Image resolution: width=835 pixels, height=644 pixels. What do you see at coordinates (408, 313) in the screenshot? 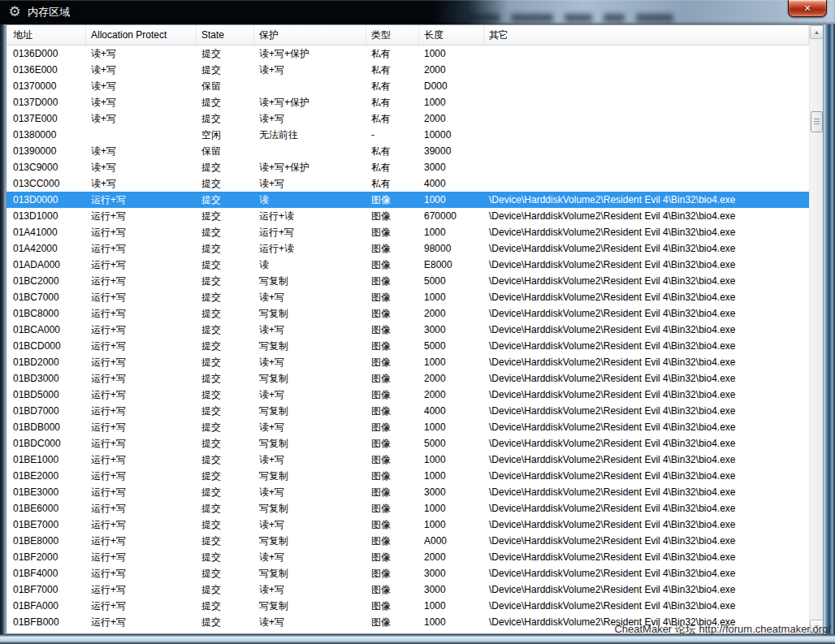
I see `table-row: 01BC8000运行+写提交写复制图像2000\Device\HarddiskV…` at bounding box center [408, 313].